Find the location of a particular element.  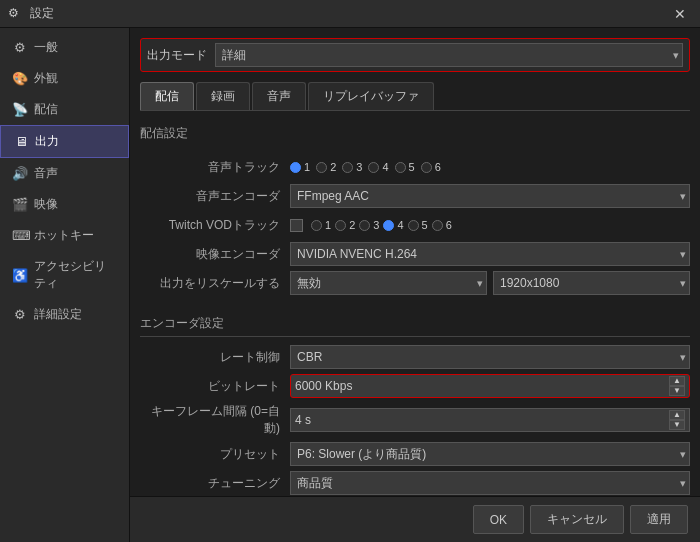

audio-track-6: 6 is located at coordinates (431, 167).